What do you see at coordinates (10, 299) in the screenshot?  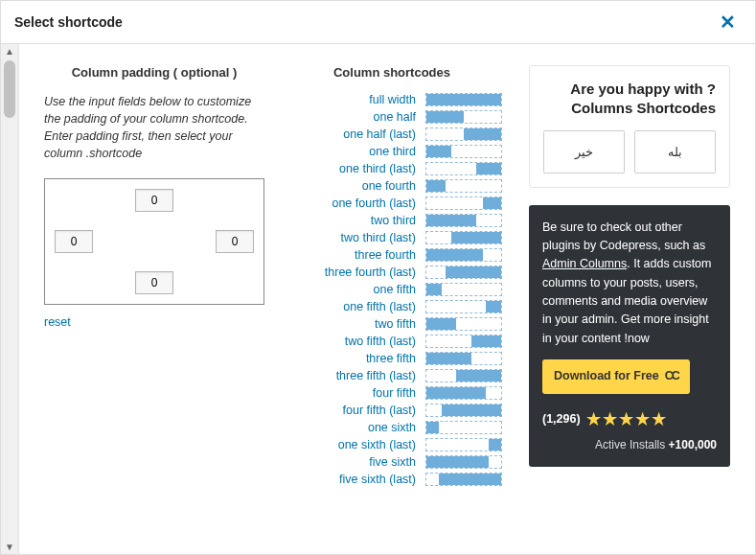 I see `scrollbar: ▲ ▼` at bounding box center [10, 299].